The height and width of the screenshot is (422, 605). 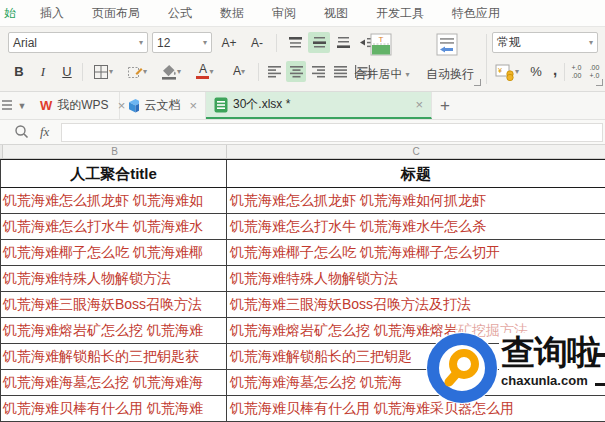 I want to click on watermark-domain: chaxunla.com, so click(x=553, y=381).